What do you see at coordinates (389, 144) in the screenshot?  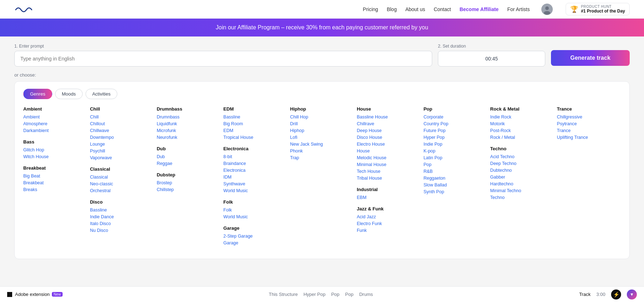 I see `genre-item: Electro House` at bounding box center [389, 144].